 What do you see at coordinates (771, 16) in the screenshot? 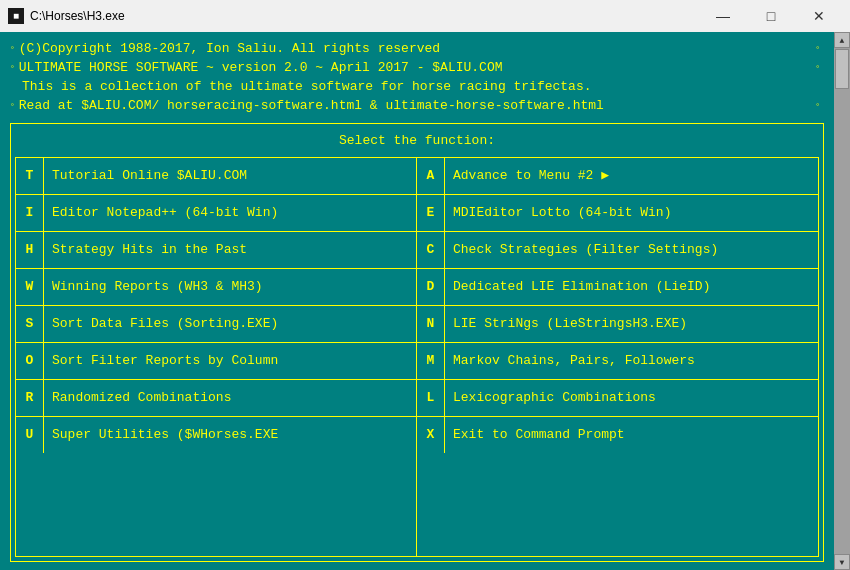
I see `maximize-button: □` at bounding box center [771, 16].